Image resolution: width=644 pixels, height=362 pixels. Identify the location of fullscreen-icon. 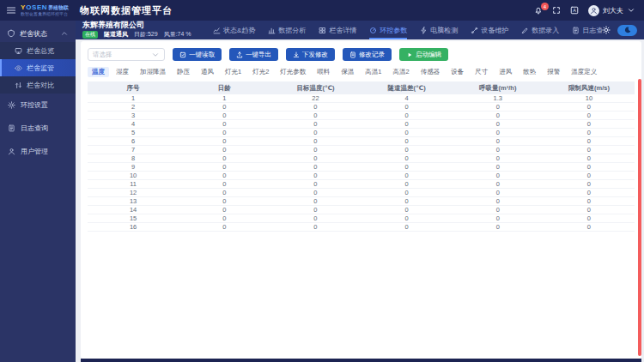
(556, 10).